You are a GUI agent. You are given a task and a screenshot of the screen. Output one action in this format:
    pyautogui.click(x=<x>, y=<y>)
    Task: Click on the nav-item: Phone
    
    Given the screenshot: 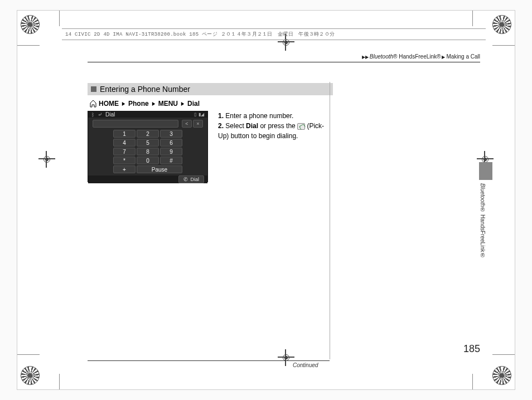 What is the action you would take?
    pyautogui.click(x=138, y=104)
    